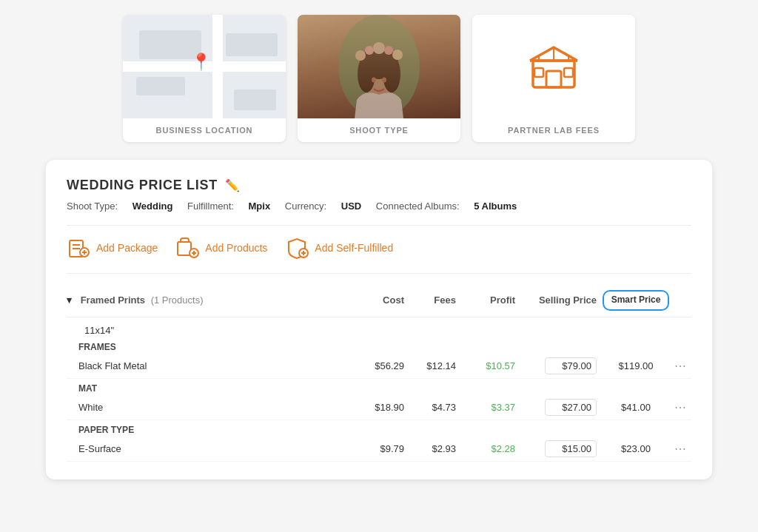 The height and width of the screenshot is (532, 758). I want to click on fees-header: Fees, so click(430, 300).